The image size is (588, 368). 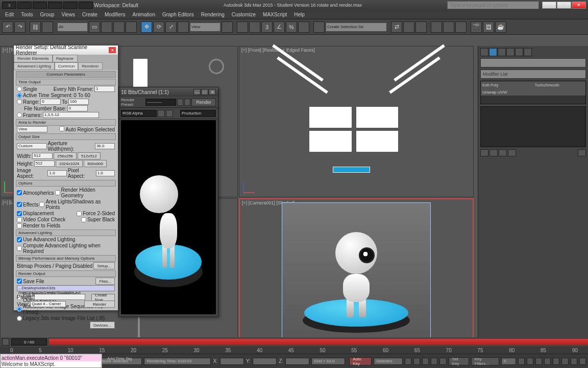 I want to click on curve-editor-icon, so click(x=436, y=27).